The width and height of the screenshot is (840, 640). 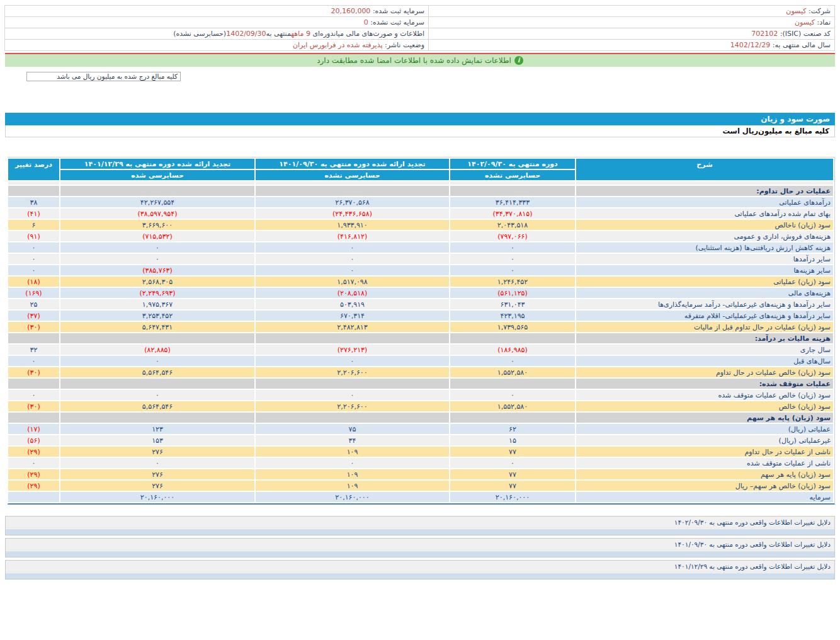 What do you see at coordinates (705, 418) in the screenshot?
I see `section-label: سود (زیان) پایه هر سهم` at bounding box center [705, 418].